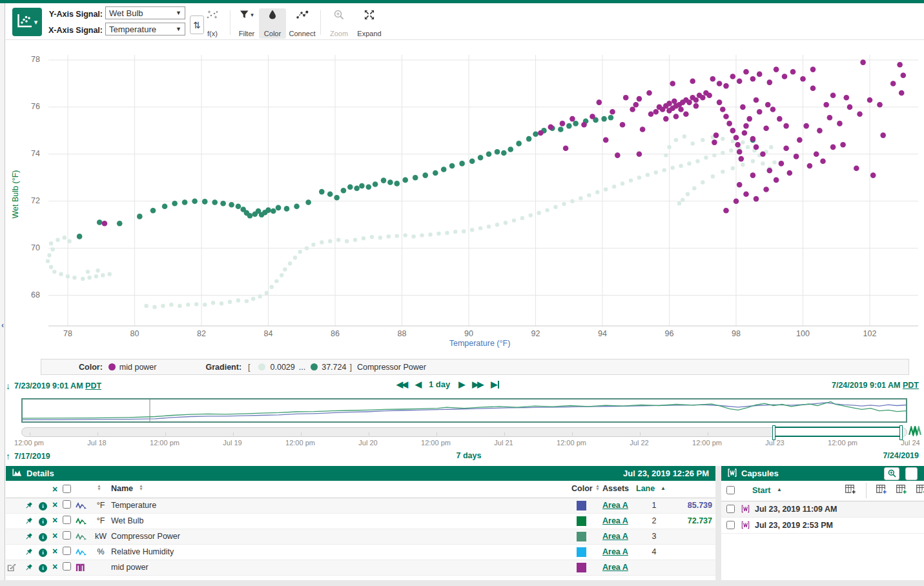  I want to click on expand-button: Expand, so click(369, 23).